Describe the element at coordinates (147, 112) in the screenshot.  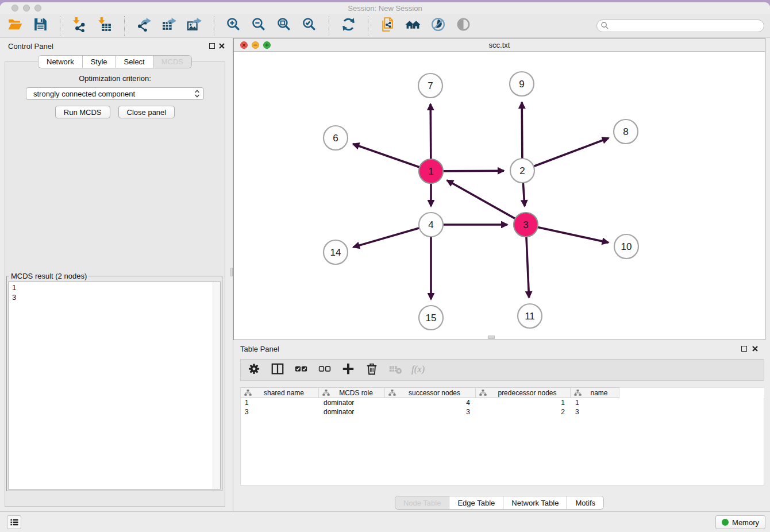
I see `close-panel-button: Close panel` at that location.